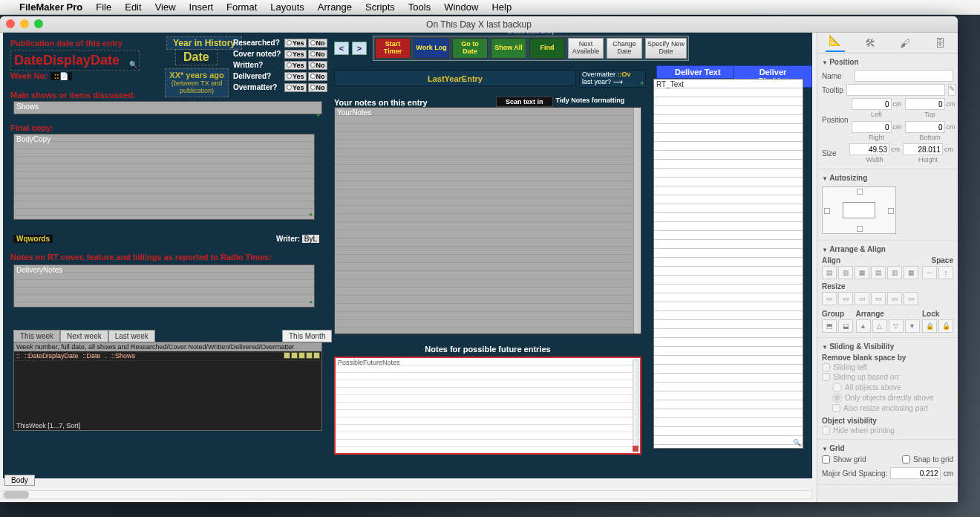  What do you see at coordinates (509, 48) in the screenshot?
I see `show-all-button: Show All` at bounding box center [509, 48].